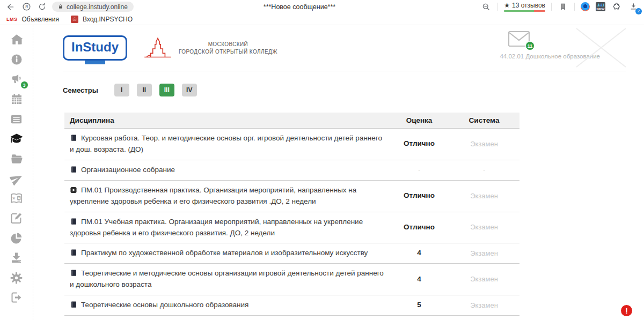 The height and width of the screenshot is (320, 644). Describe the element at coordinates (292, 254) in the screenshot. I see `table-row: Практикум по художественной обработке ма…` at that location.